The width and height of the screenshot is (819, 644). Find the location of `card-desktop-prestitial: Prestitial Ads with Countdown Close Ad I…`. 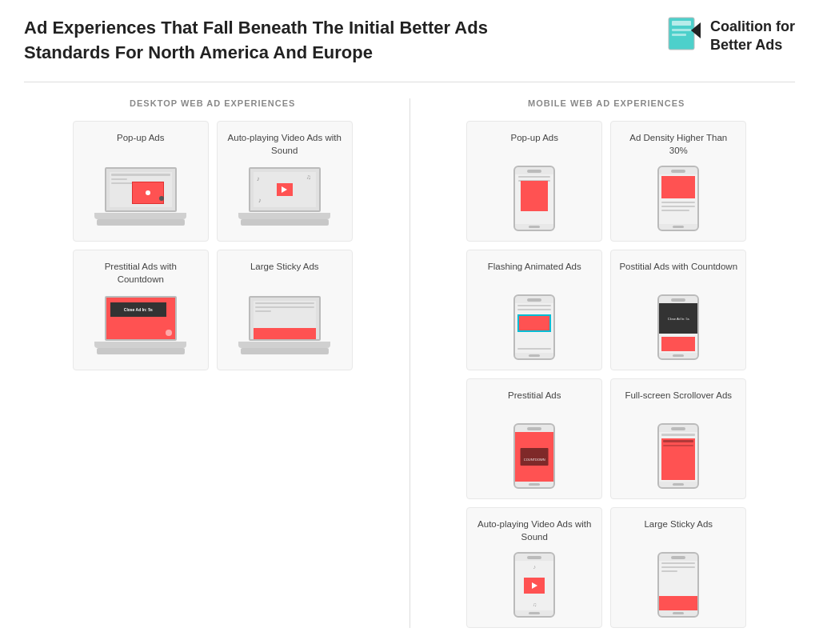

card-desktop-prestitial: Prestitial Ads with Countdown Close Ad I… is located at coordinates (141, 310).